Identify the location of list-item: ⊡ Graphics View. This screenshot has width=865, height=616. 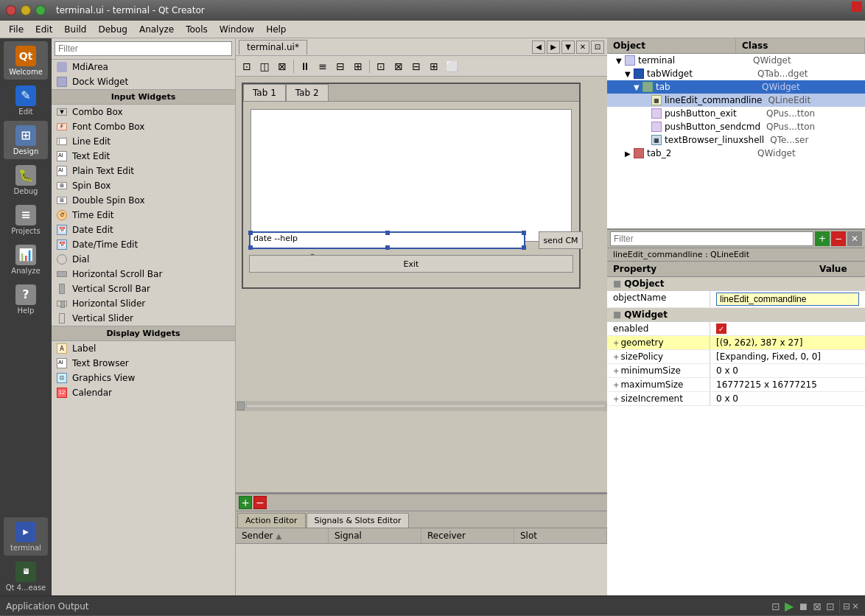
(143, 378).